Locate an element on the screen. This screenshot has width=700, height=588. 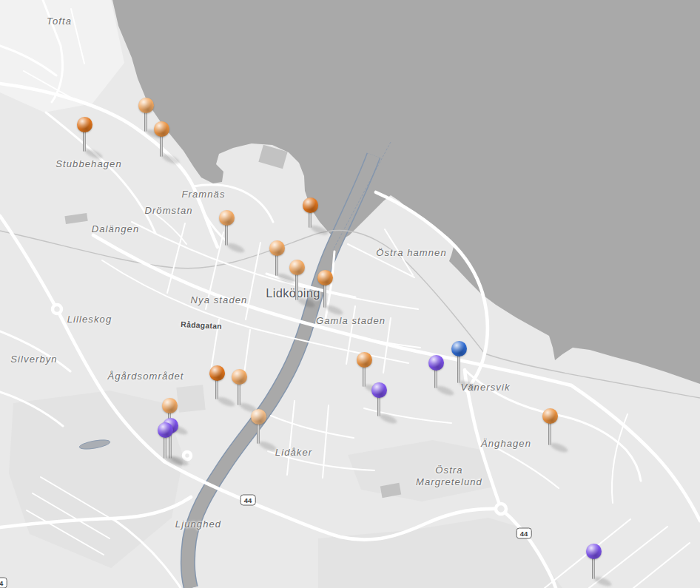
map-label-tofta: Tofta is located at coordinates (59, 21).